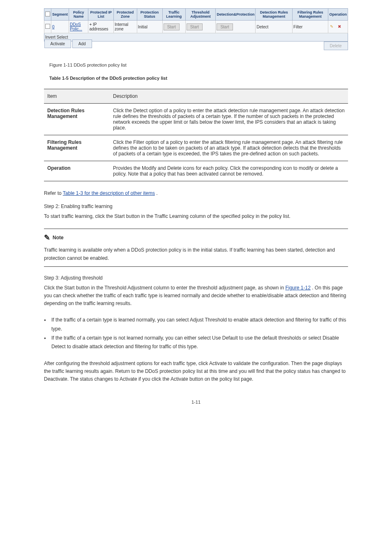  Describe the element at coordinates (196, 206) in the screenshot. I see `step2-title: Step 2: Enabling traffic learning` at that location.